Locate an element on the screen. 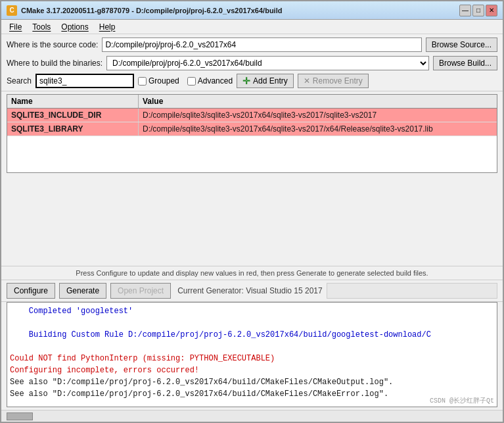 Image resolution: width=504 pixels, height=423 pixels. cell-name-1: SQLITE3_LIBRARY is located at coordinates (73, 129).